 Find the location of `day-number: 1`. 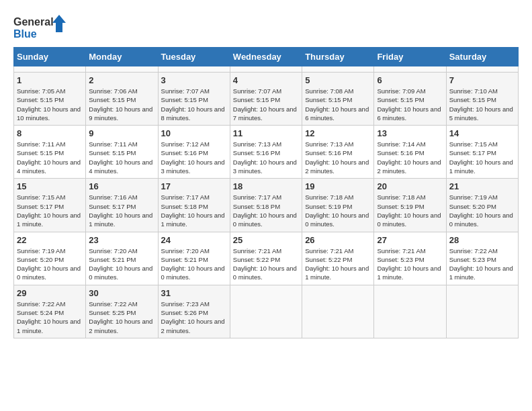

day-number: 1 is located at coordinates (50, 81).